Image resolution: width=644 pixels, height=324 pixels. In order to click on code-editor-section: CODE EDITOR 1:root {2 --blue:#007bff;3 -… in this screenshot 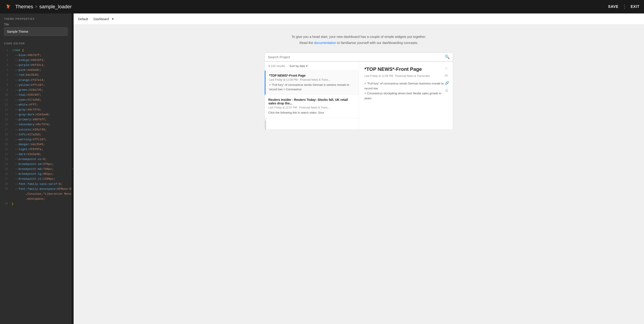, I will do `click(36, 182)`.